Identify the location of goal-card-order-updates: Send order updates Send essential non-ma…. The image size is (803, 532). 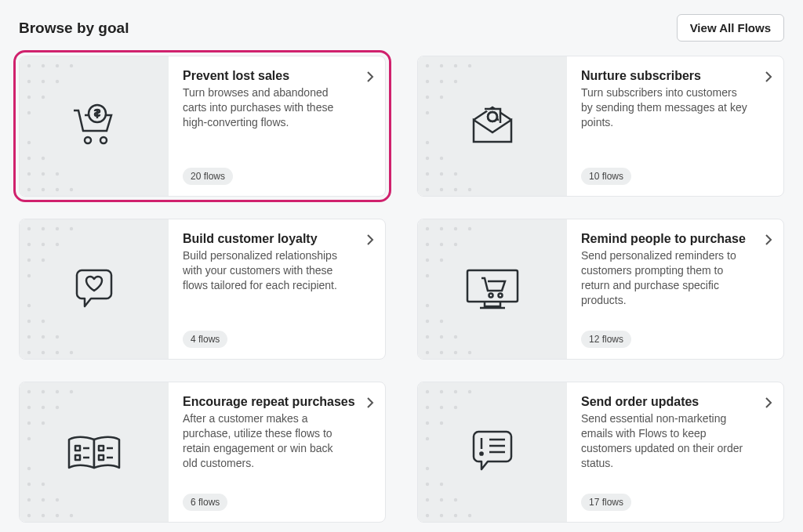
(601, 452).